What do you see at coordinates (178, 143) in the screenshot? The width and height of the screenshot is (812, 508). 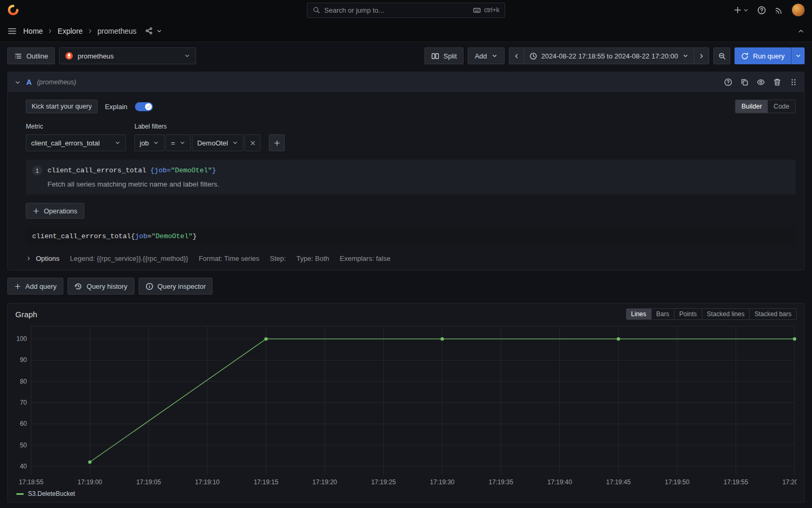 I see `filter-operator-select: =` at bounding box center [178, 143].